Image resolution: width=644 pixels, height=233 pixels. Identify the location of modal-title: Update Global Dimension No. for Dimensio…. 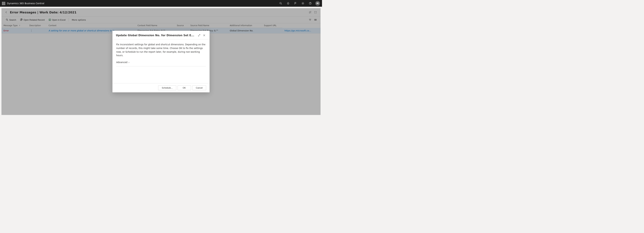
(156, 36).